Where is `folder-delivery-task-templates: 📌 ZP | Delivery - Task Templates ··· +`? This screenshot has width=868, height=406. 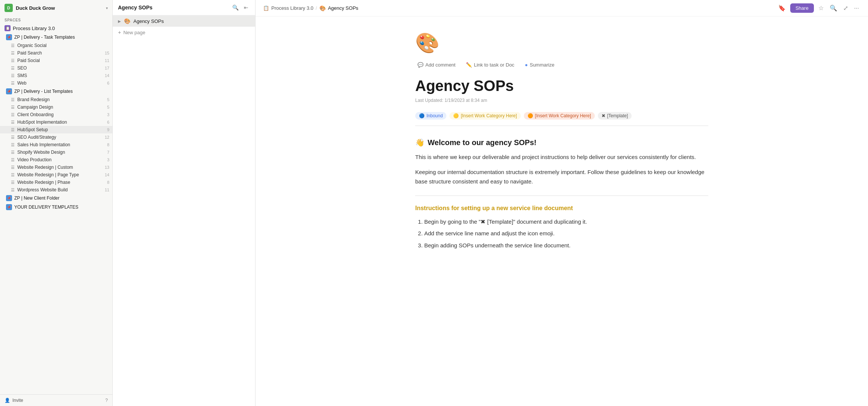
folder-delivery-task-templates: 📌 ZP | Delivery - Task Templates ··· + is located at coordinates (56, 37).